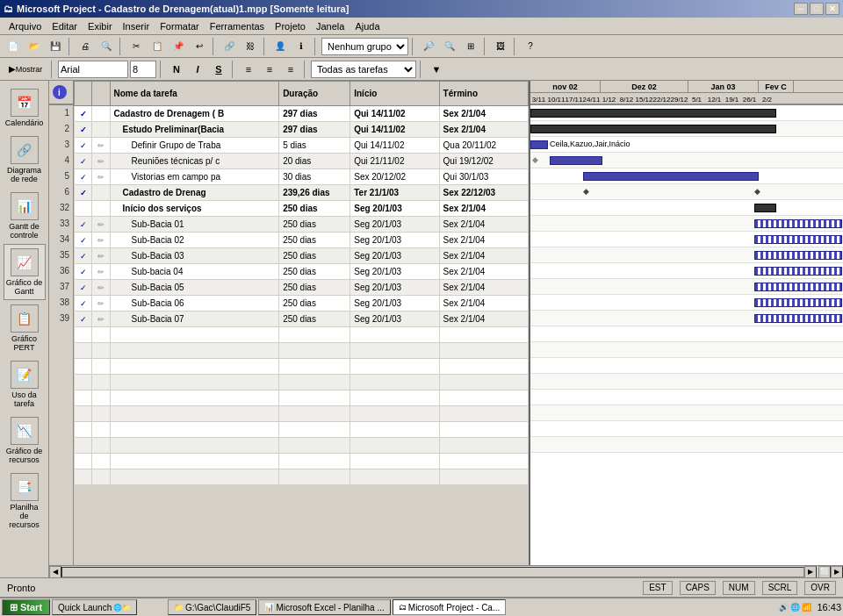 This screenshot has height=616, width=843. Describe the element at coordinates (195, 114) in the screenshot. I see `task-name-cell: Cadastro de Drenagem ( B` at that location.